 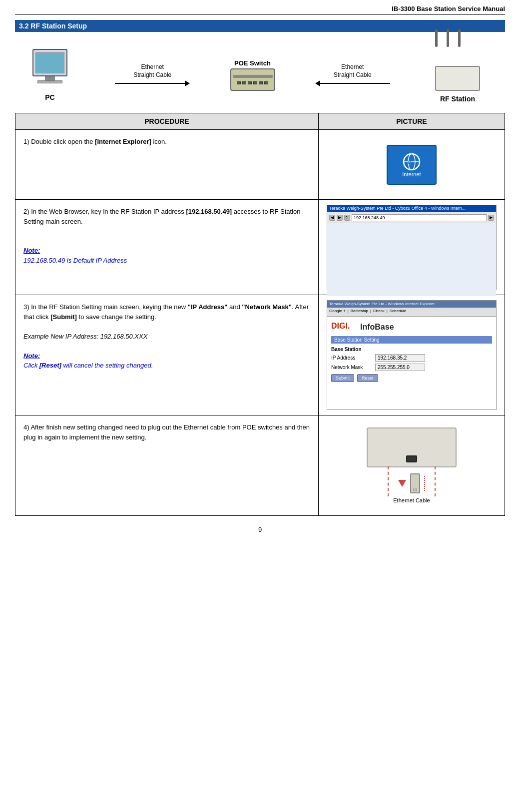 I want to click on device-image, so click(x=412, y=447).